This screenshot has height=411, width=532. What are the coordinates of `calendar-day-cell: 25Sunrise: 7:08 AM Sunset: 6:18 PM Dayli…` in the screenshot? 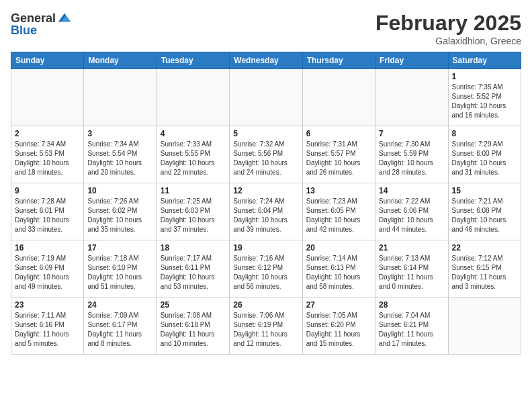 It's located at (193, 326).